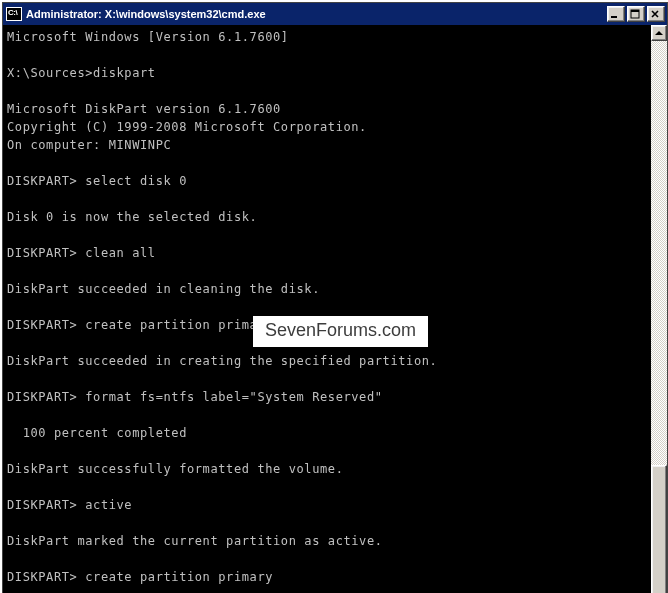 The image size is (668, 593). I want to click on terminal-line: Microsoft DiskPart version 6.1.7600, so click(327, 109).